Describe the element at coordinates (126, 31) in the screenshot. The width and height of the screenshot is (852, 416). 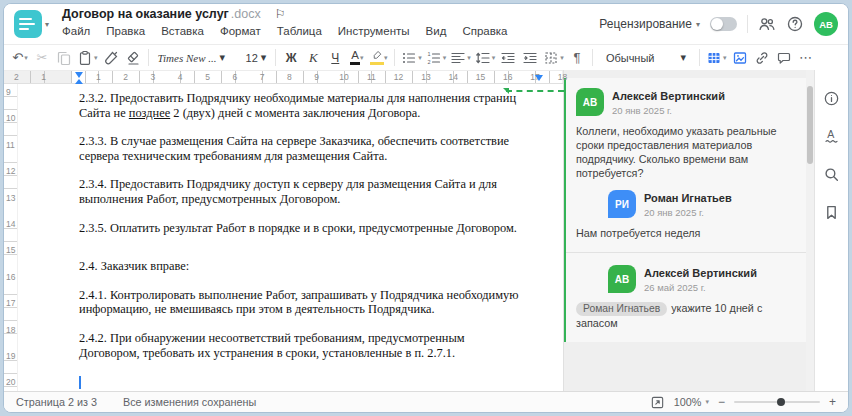
I see `menu-item: Правка` at that location.